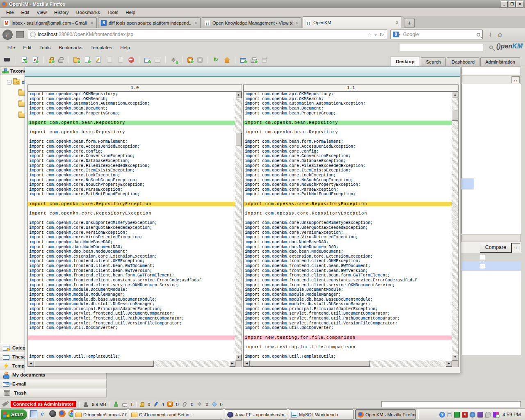  What do you see at coordinates (243, 60) in the screenshot?
I see `add-note-icon` at bounding box center [243, 60].